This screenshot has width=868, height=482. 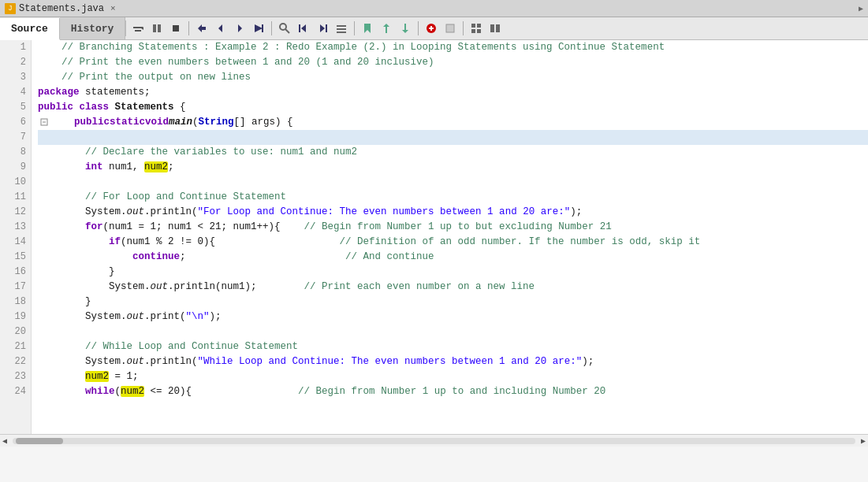 I want to click on comment-2: // Print the even numbers between 1 and …, so click(x=237, y=62).